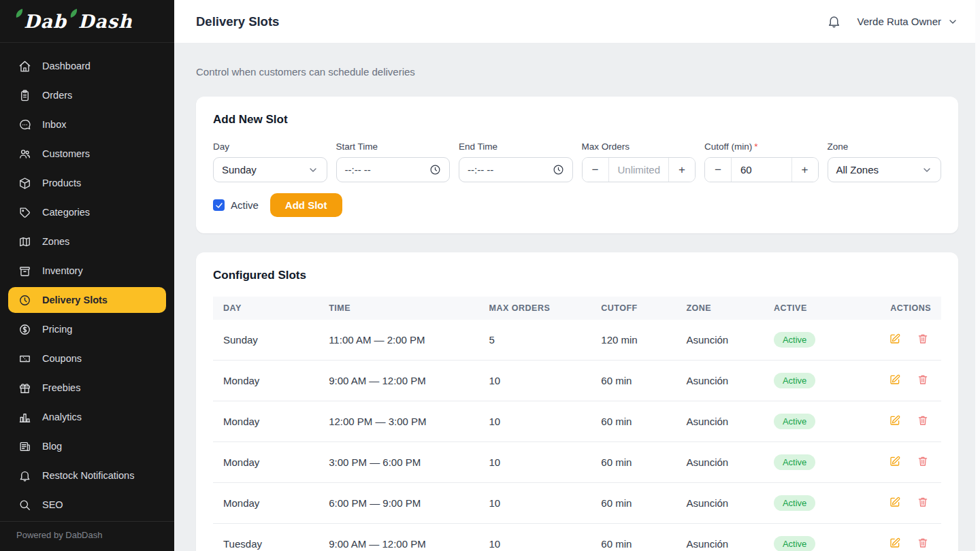  Describe the element at coordinates (718, 170) in the screenshot. I see `cutoff-decrement-button: −` at that location.